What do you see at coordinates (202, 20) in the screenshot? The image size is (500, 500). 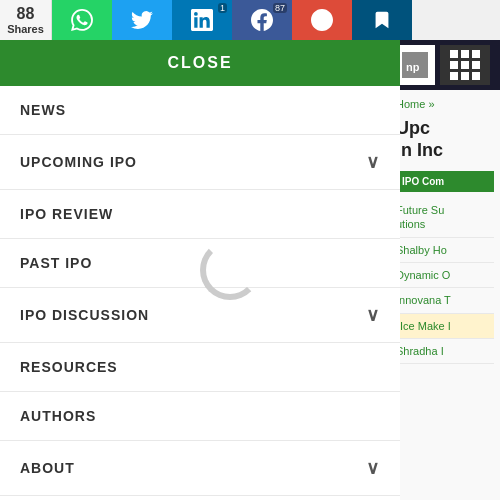 I see `linkedin-share-button: 1` at bounding box center [202, 20].